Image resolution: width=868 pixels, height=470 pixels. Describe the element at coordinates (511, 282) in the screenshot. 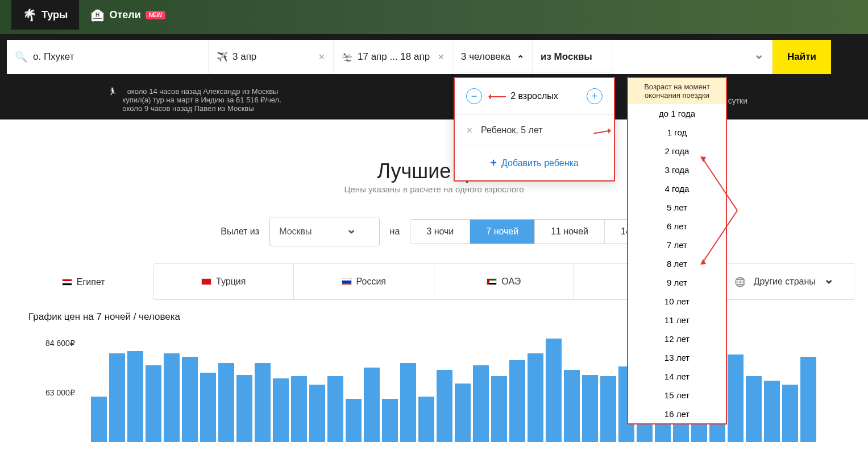

I see `country-tab-label: ОАЭ` at that location.